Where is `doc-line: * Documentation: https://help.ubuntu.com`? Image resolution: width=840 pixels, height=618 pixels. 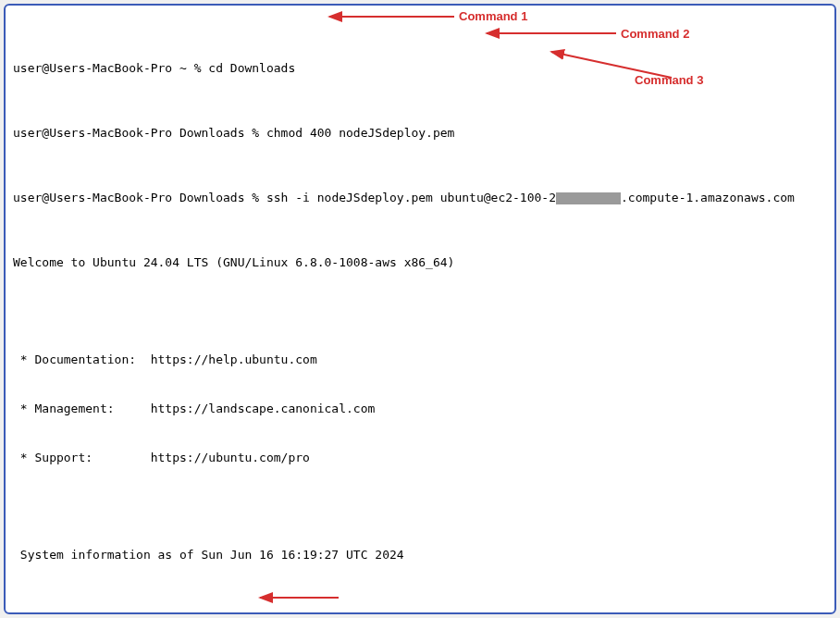
doc-line: * Documentation: https://help.ubuntu.com is located at coordinates (420, 360).